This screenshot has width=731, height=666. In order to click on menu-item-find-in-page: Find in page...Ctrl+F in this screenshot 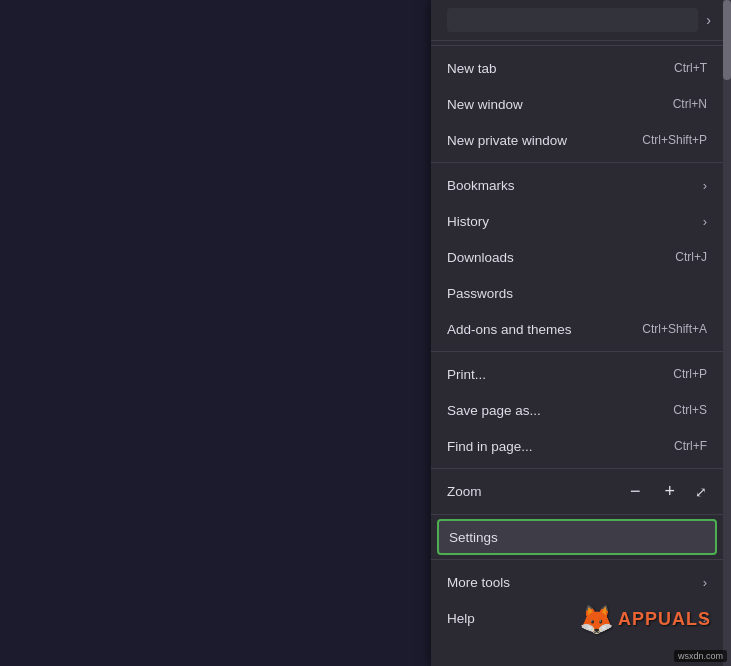, I will do `click(577, 446)`.